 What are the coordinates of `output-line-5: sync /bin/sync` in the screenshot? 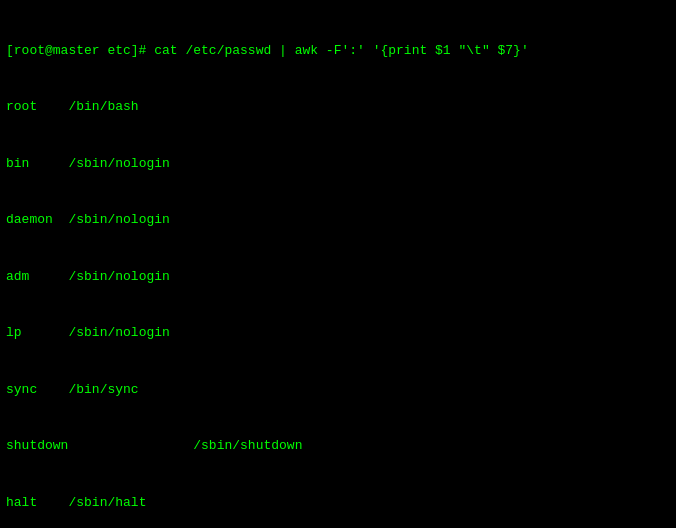 It's located at (338, 390).